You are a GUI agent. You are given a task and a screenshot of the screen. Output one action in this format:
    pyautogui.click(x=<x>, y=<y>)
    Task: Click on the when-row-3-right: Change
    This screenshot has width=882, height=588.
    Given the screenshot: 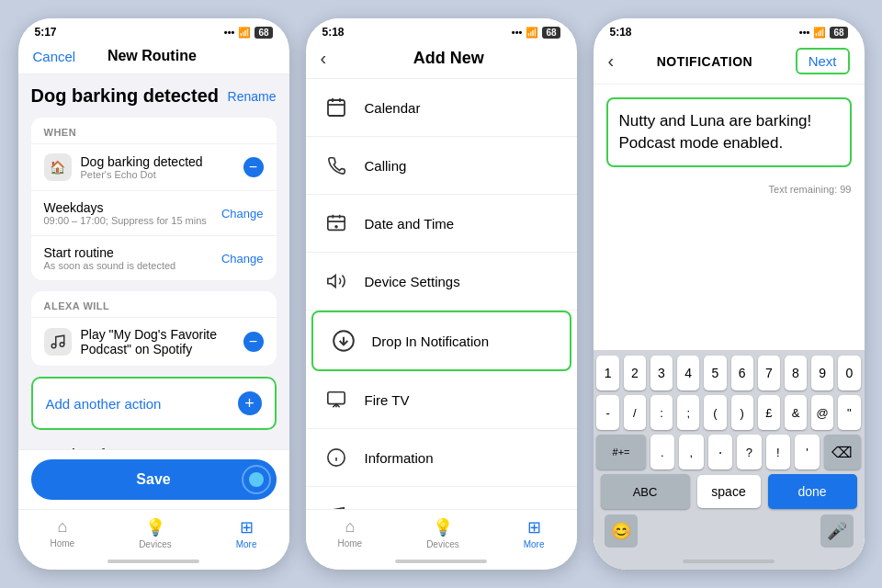 What is the action you would take?
    pyautogui.click(x=243, y=259)
    